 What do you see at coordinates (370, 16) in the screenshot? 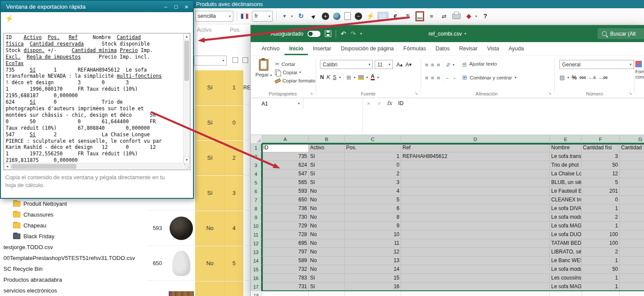
I see `flash-icon: ⚡` at bounding box center [370, 16].